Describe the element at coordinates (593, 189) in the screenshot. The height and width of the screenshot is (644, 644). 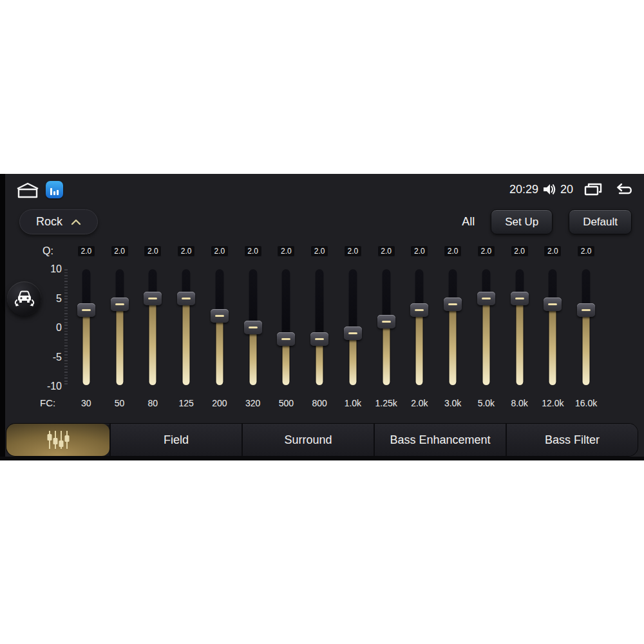
I see `recents-button` at that location.